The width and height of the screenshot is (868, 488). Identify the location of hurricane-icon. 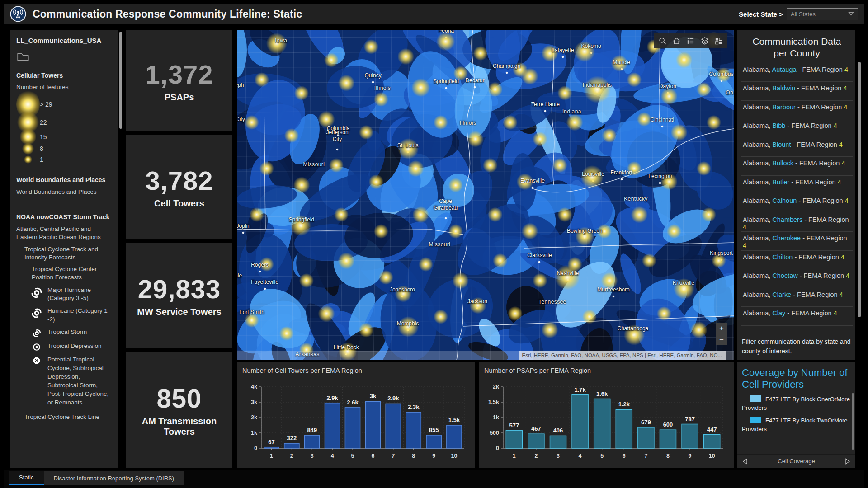
(37, 313).